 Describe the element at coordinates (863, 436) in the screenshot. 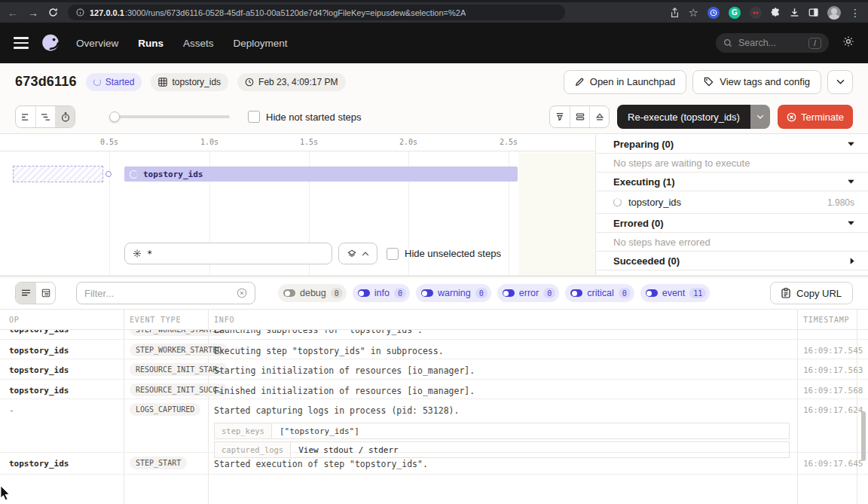

I see `log-scrollbar-thumb` at that location.